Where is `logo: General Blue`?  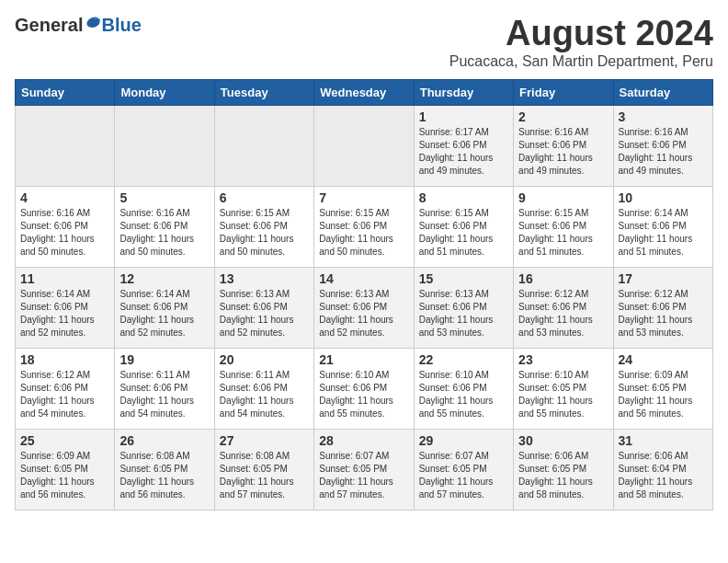 logo: General Blue is located at coordinates (78, 26).